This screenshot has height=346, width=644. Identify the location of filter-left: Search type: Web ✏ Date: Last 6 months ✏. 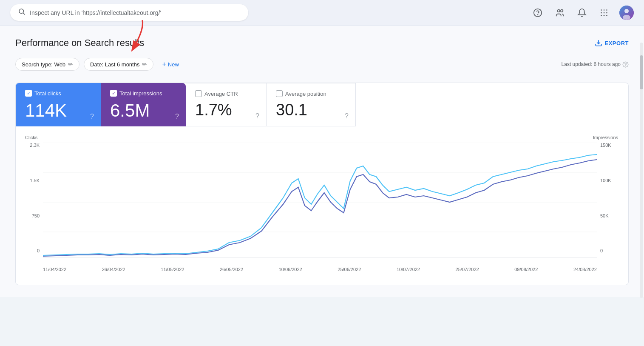
(99, 64).